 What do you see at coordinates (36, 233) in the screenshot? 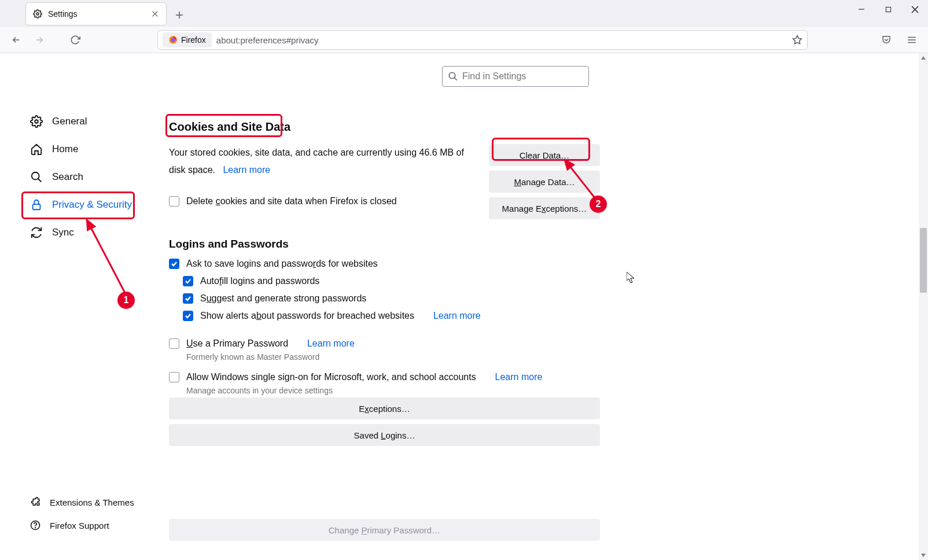
I see `sync-icon` at bounding box center [36, 233].